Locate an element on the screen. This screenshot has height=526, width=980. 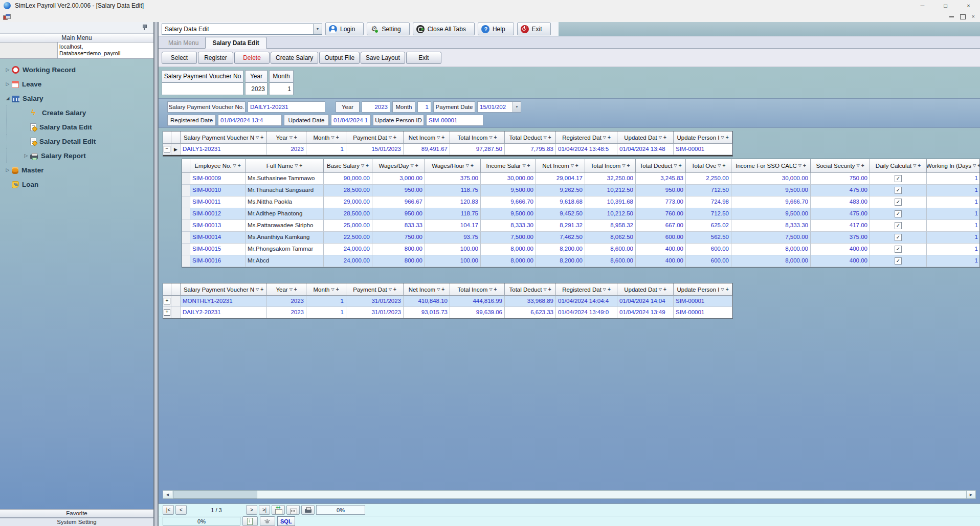
column-header: Full Name▽+ is located at coordinates (284, 166).